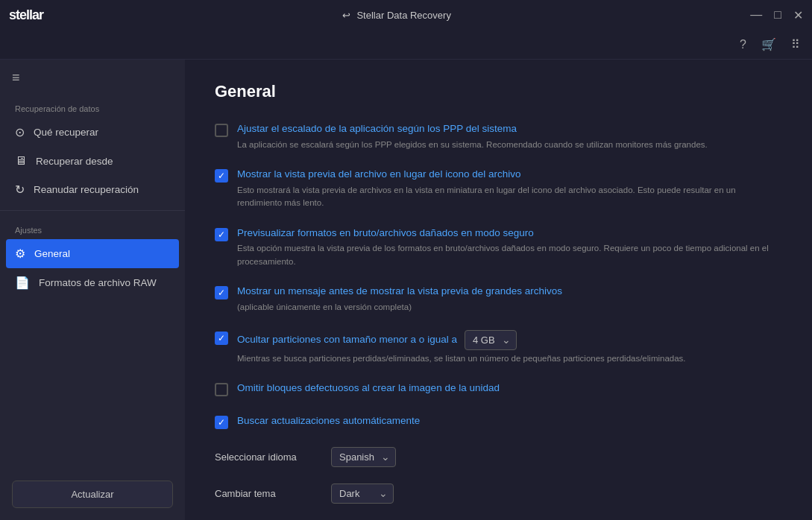 This screenshot has height=520, width=812. I want to click on cart-icon: 🛒, so click(769, 45).